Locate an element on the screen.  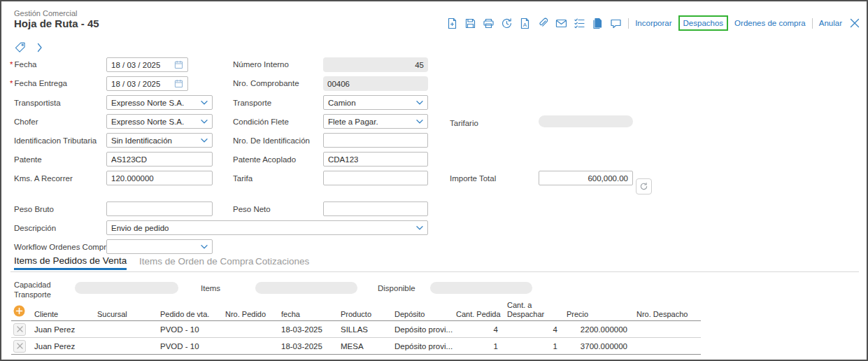
workflow-ordenes-compra-label: Workflow Ordenes Compra is located at coordinates (62, 247).